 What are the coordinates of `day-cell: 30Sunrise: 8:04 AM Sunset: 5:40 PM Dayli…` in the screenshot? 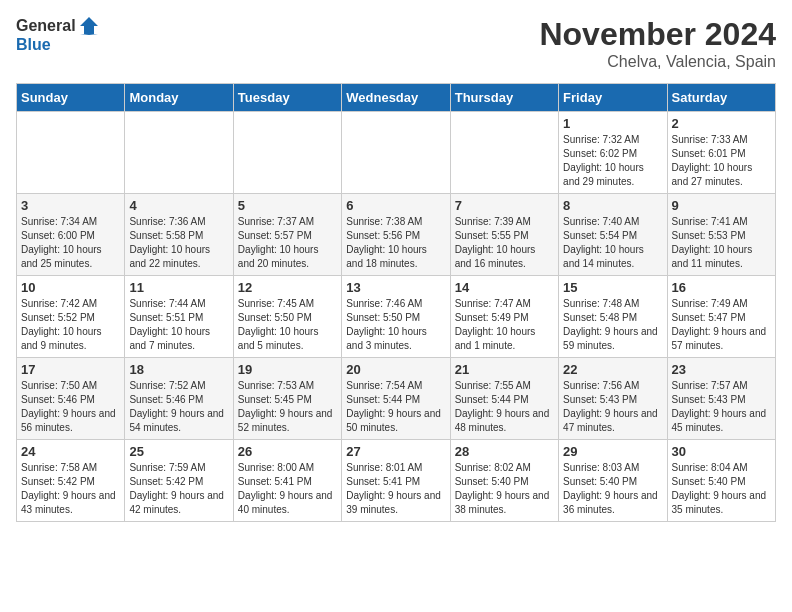 It's located at (721, 481).